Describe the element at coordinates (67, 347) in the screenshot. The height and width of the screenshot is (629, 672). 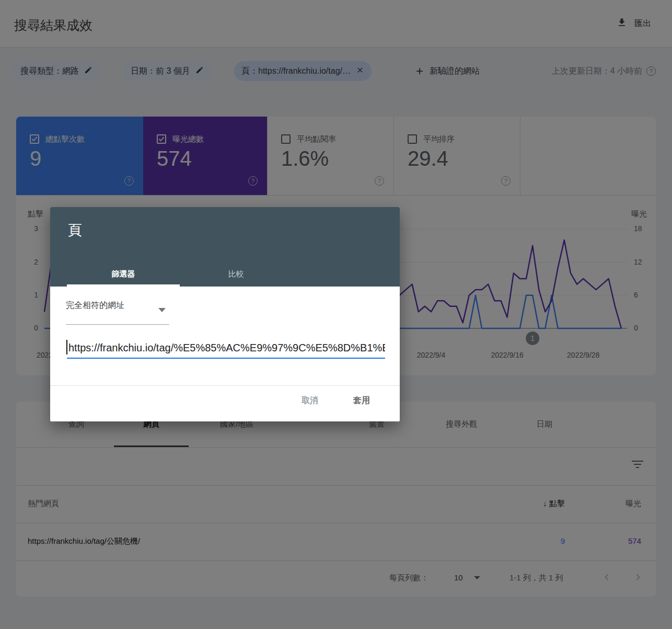
I see `text-caret` at that location.